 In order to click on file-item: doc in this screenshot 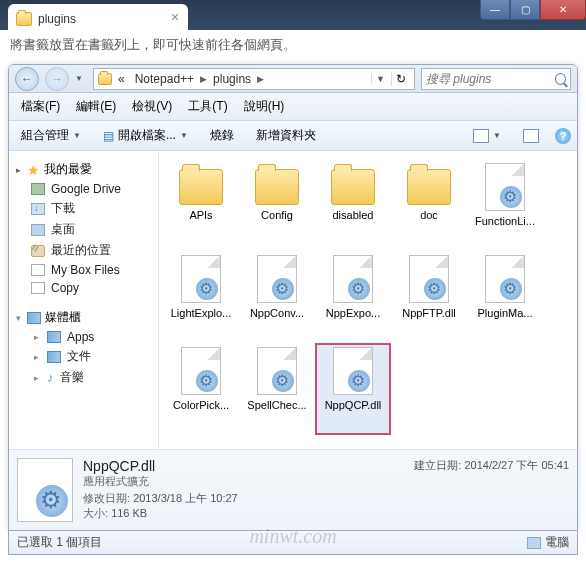, I will do `click(429, 205)`.